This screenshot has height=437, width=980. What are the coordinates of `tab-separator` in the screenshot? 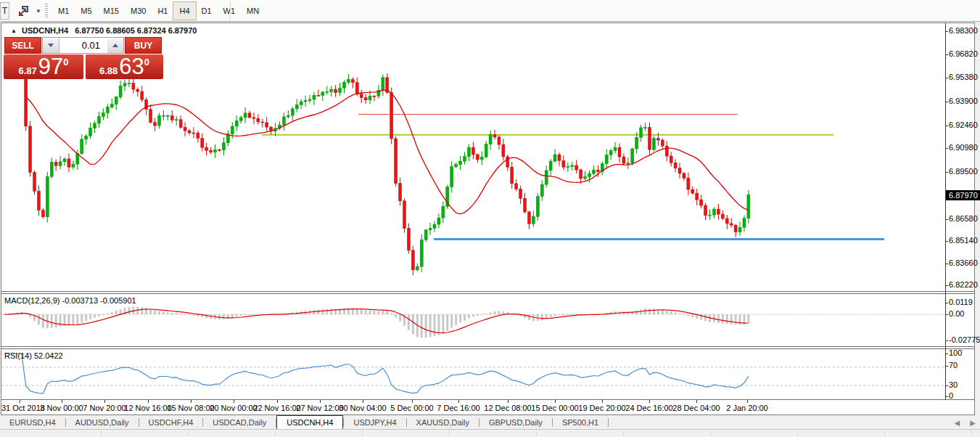 It's located at (608, 422).